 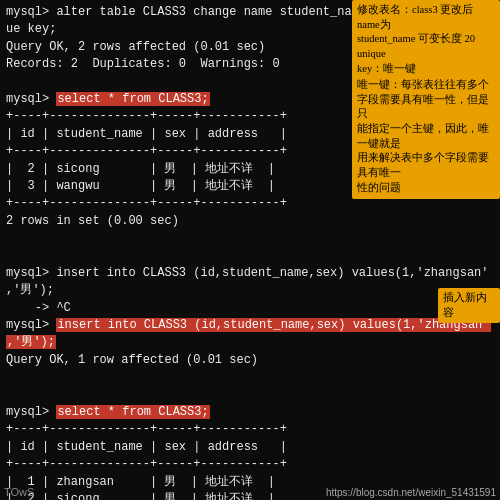 I want to click on url-bar: https://blog.csdn.net/weixin_51431591, so click(x=411, y=492).